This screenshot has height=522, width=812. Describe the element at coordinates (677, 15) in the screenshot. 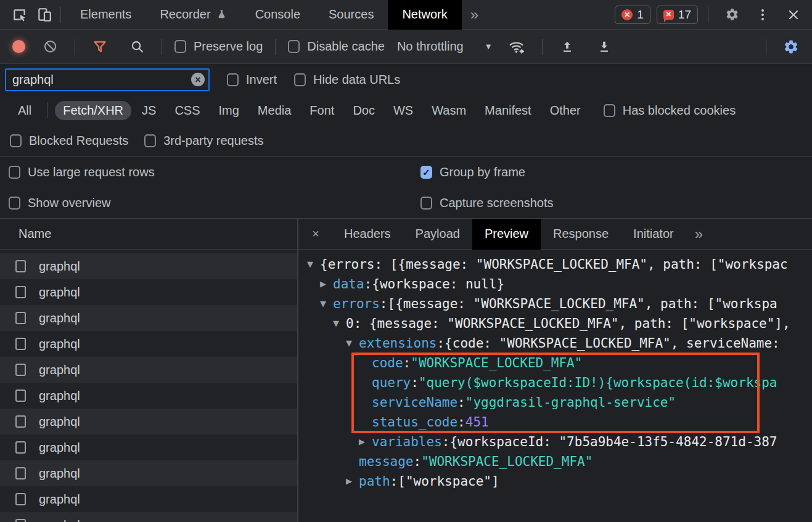

I see `issues-badge: ✕ 17` at that location.